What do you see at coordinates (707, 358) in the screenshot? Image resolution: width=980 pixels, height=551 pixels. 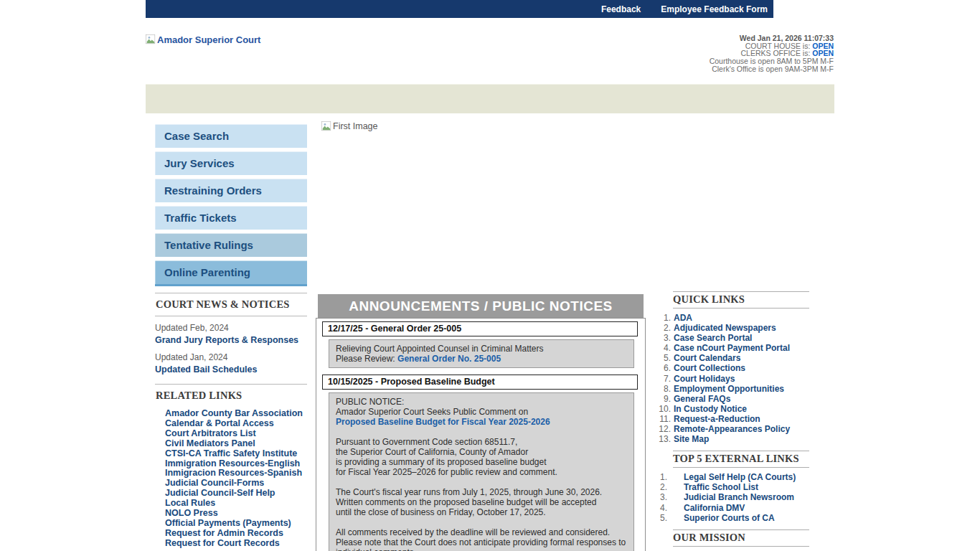 I see `quick-link-court-calendars: Court Calendars` at bounding box center [707, 358].